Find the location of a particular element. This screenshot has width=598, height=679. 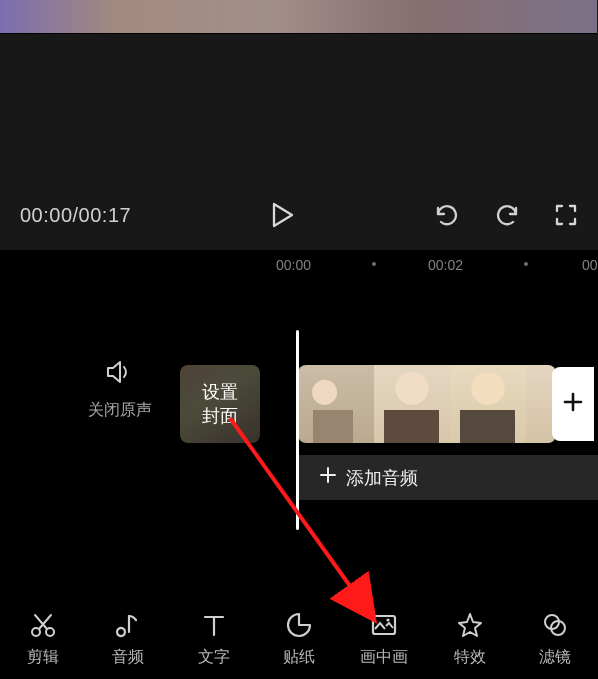

play-icon is located at coordinates (283, 215).